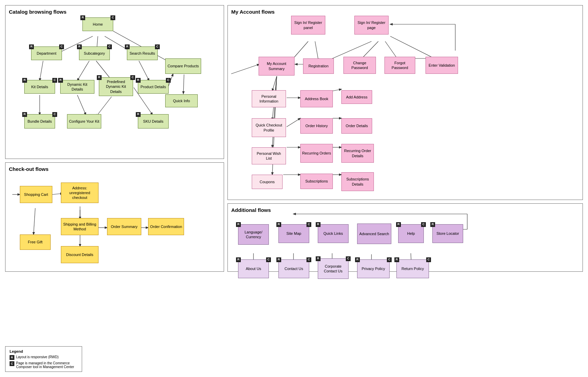  I want to click on kit-details-node: RCKit Details, so click(40, 87).